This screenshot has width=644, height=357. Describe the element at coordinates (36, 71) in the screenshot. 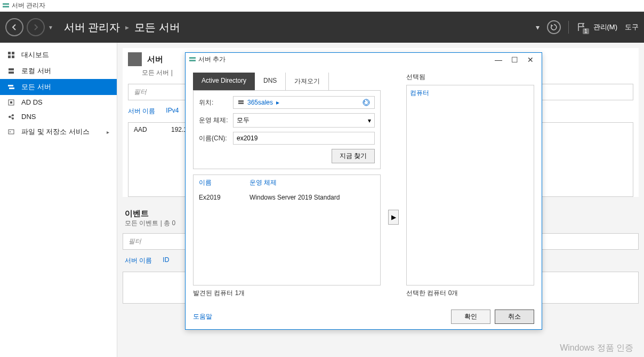

I see `sidebar-item-label: 로컬 서버` at that location.